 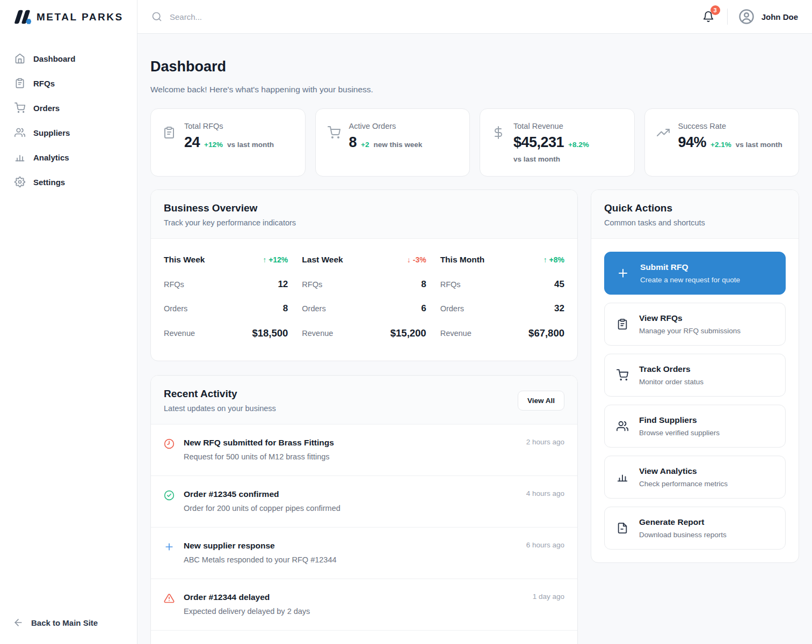 I want to click on sidebar-item-rfqs: RFQs, so click(x=69, y=83).